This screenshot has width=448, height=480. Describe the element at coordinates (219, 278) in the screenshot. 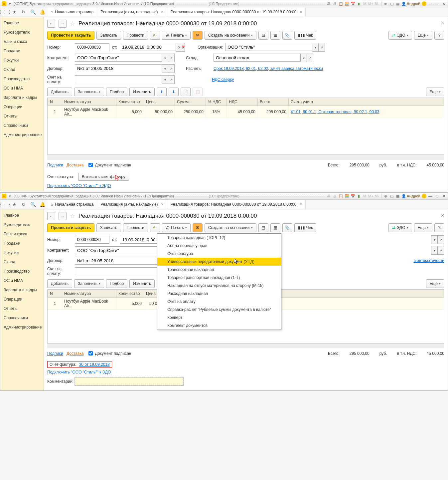

I see `menu-item: Товарно-транспортная накладная (1-Т)` at that location.